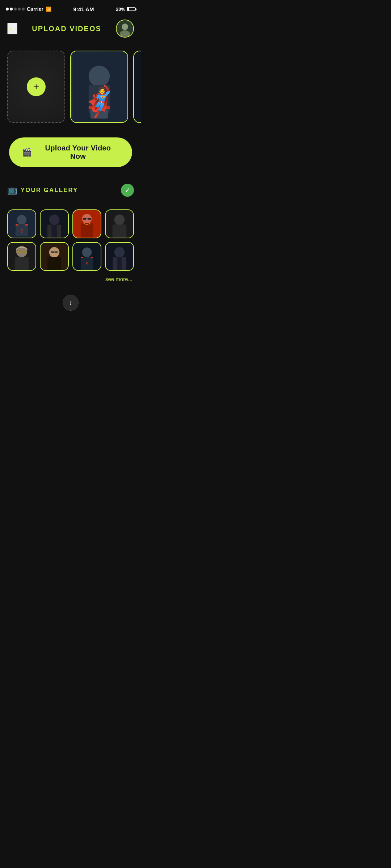 This screenshot has width=391, height=868. Describe the element at coordinates (71, 304) in the screenshot. I see `bottom-bar: ↓` at that location.